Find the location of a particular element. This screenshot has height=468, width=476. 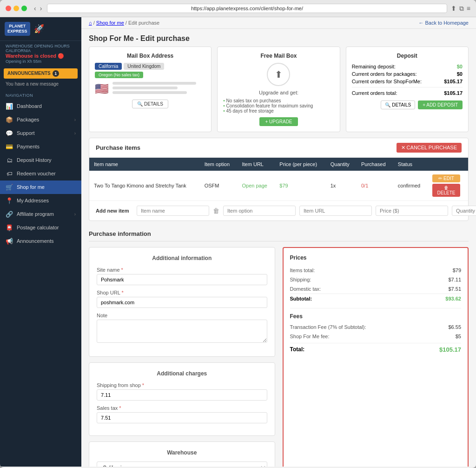

page-title: Shop For Me - Edit purchase is located at coordinates (279, 38).